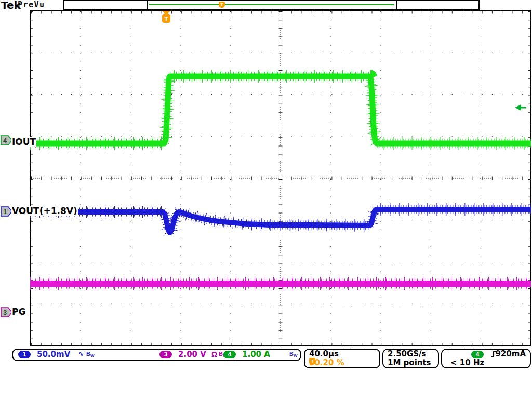 This screenshot has height=399, width=532. I want to click on trigger-level-value: 920mA, so click(510, 354).